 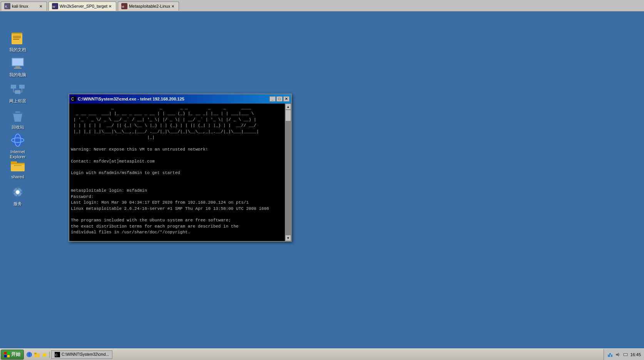 I want to click on cmd-controls: _ □ ✕, so click(x=279, y=99).